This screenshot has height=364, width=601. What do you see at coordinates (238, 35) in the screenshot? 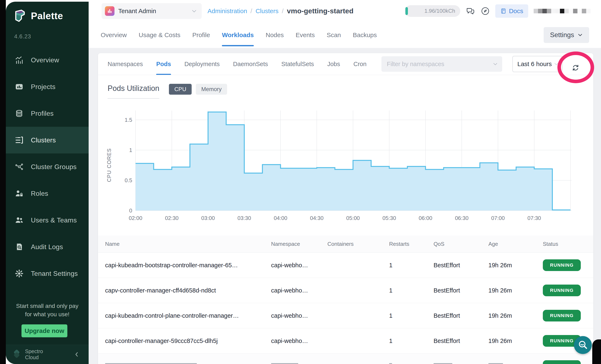
I see `tab-workloads: Workloads` at bounding box center [238, 35].